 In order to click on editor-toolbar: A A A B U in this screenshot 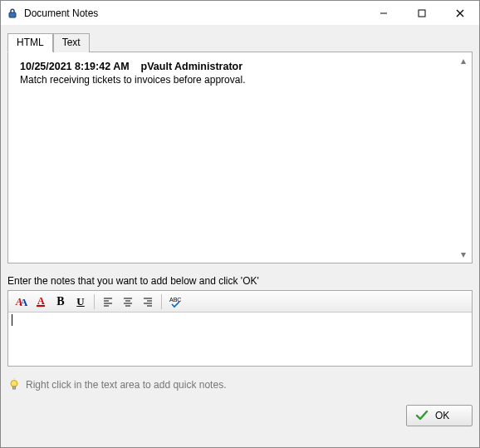, I will do `click(240, 302)`.